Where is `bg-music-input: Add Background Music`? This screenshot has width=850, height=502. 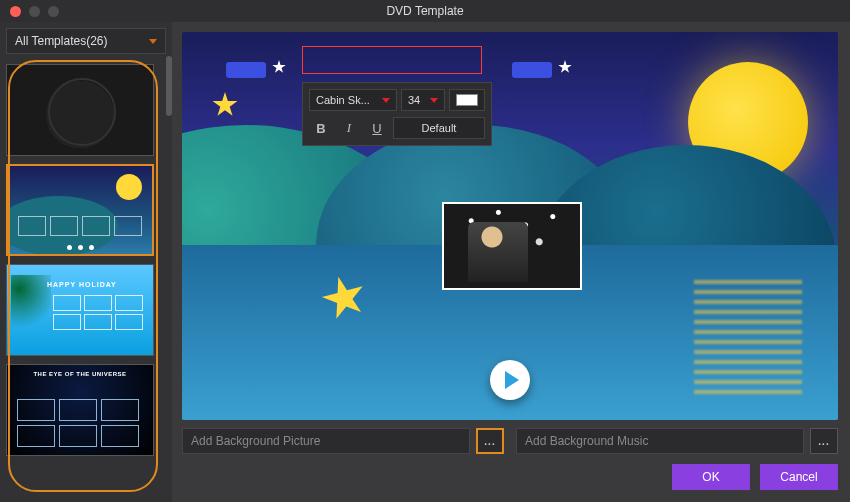
bg-music-input: Add Background Music is located at coordinates (660, 441).